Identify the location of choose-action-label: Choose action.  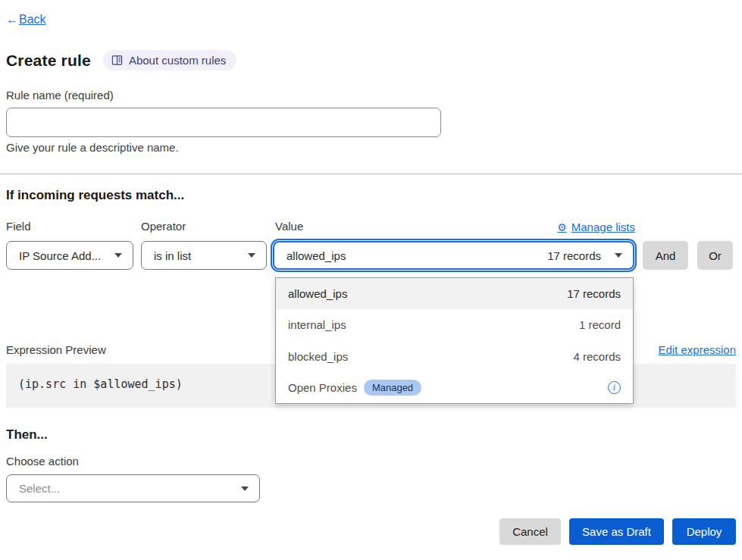
(42, 461).